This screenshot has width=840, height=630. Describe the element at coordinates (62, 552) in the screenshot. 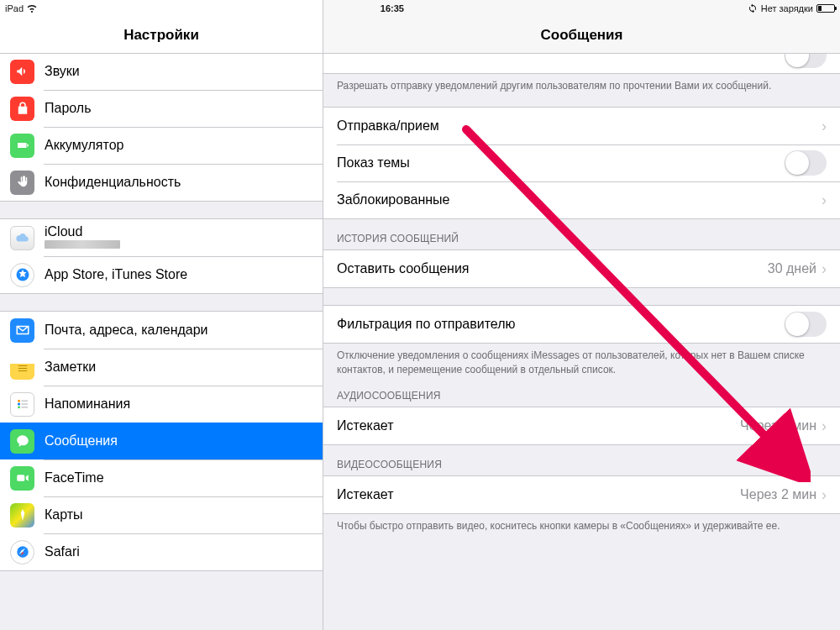

I see `sidebar-item-label: Safari` at that location.